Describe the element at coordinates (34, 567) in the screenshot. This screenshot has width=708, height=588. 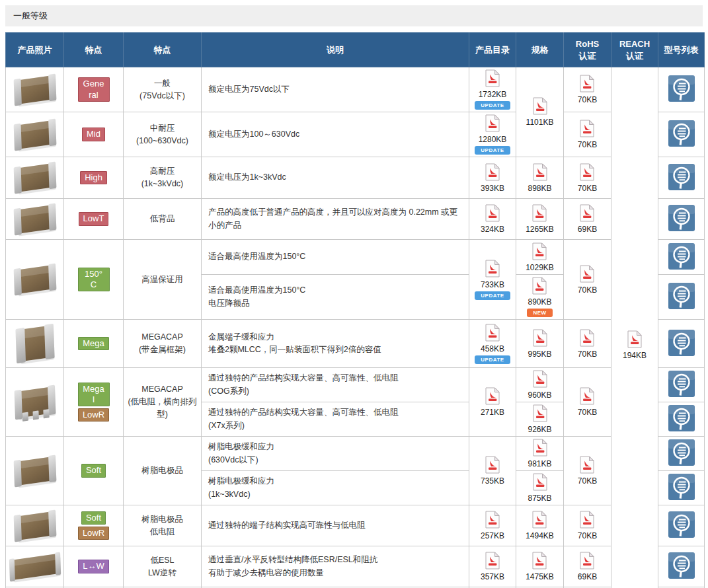
I see `lw-reverse-chip-photo` at that location.